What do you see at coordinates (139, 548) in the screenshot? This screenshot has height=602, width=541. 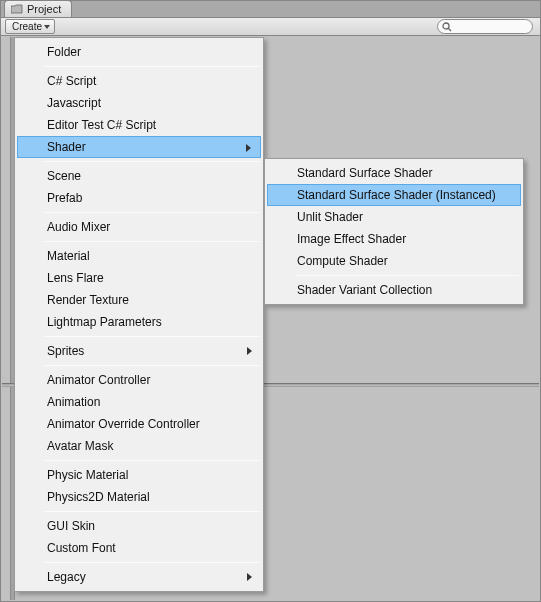 I see `menu-item-custom-font: Custom Font` at bounding box center [139, 548].